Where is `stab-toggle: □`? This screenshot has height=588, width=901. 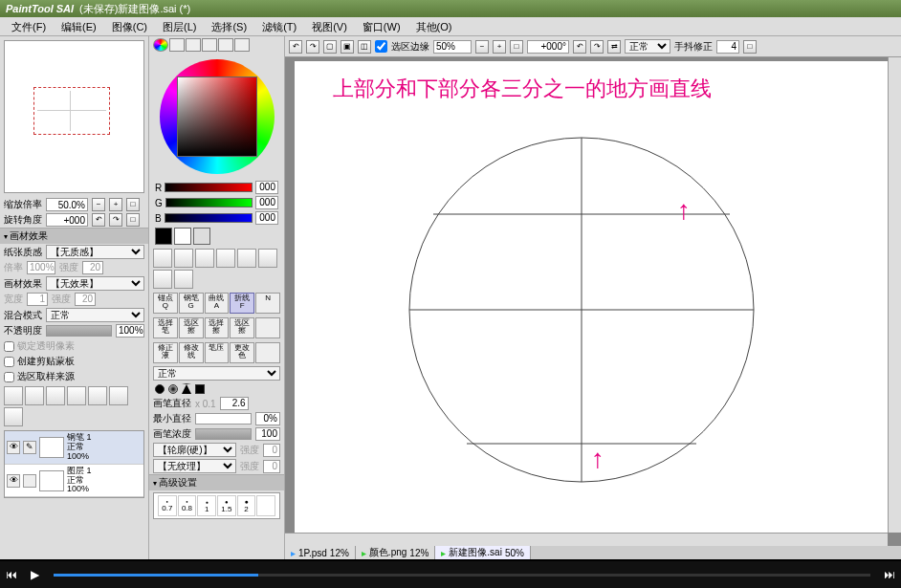
stab-toggle: □ is located at coordinates (750, 47).